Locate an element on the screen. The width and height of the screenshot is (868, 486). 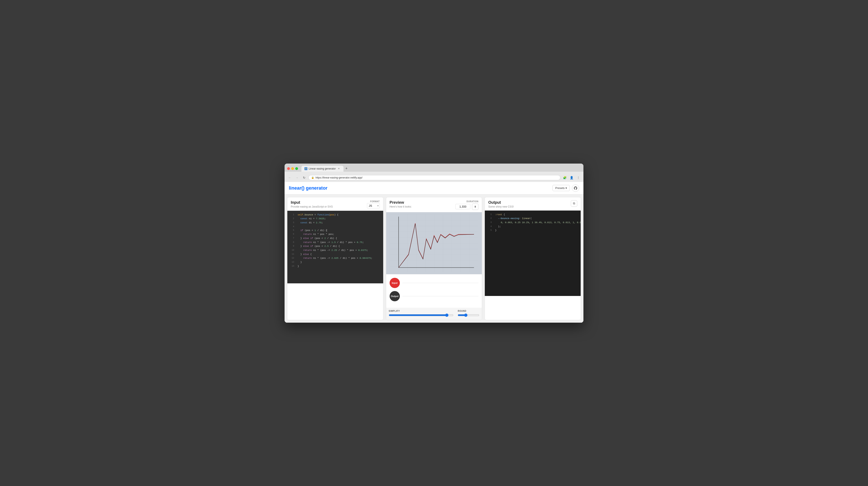
simplify-label: SIMPLIFY is located at coordinates (421, 311).